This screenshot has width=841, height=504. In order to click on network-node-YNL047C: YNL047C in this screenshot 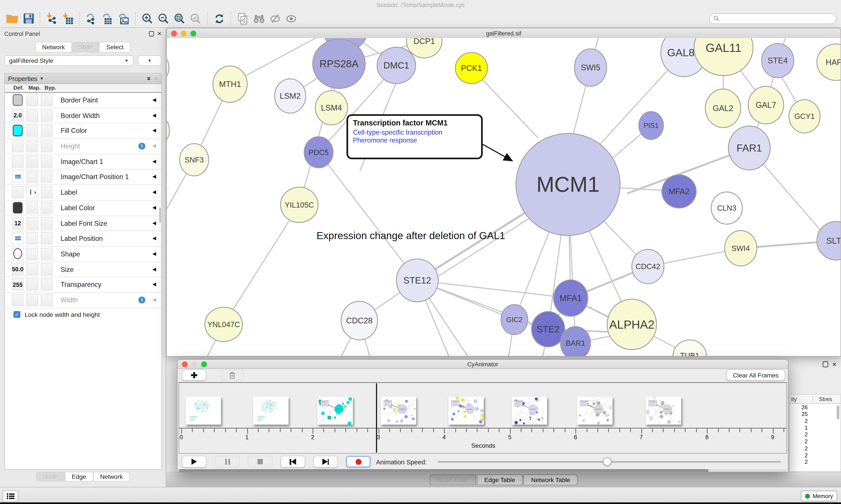, I will do `click(224, 324)`.